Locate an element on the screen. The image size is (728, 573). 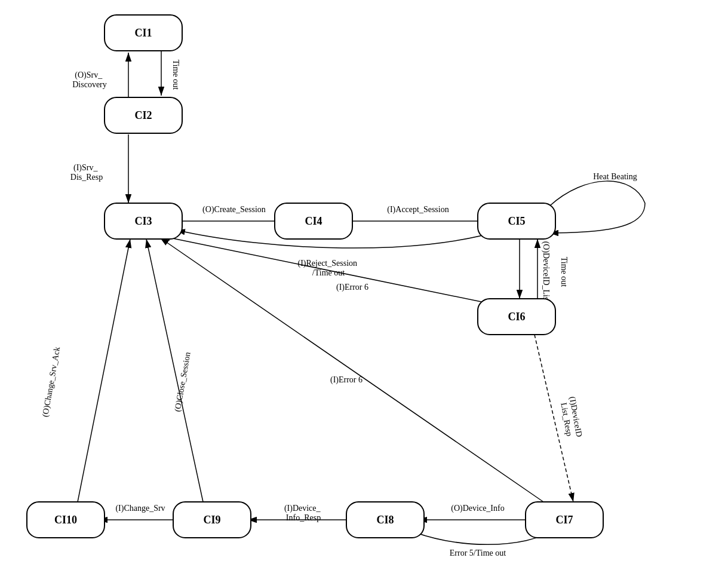
label-error5-timeout: Error 5/Time out is located at coordinates (478, 553).